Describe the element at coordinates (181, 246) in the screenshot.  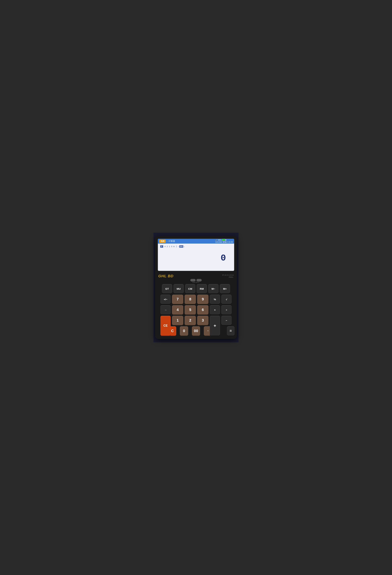
I see `rounding-indicator: ↑ 5/4 ↓` at that location.